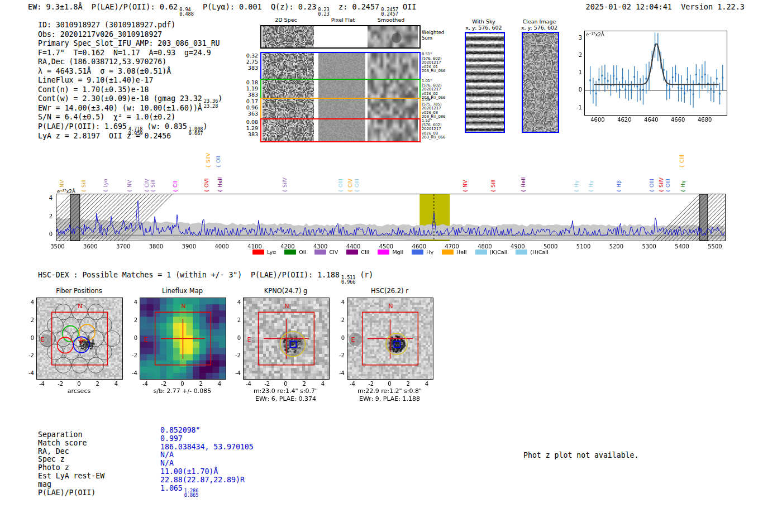 This screenshot has width=782, height=532. Describe the element at coordinates (681, 161) in the screenshot. I see `emission-label-CIII-24: { CIII` at that location.